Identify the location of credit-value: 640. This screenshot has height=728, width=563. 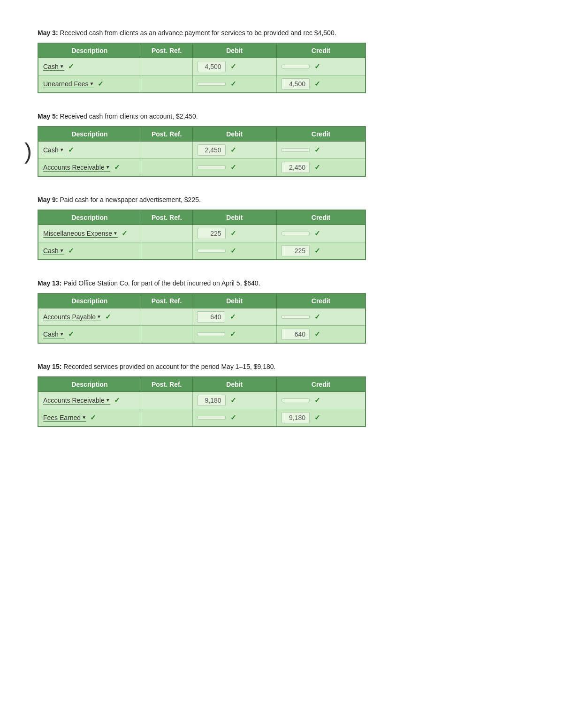
(296, 334).